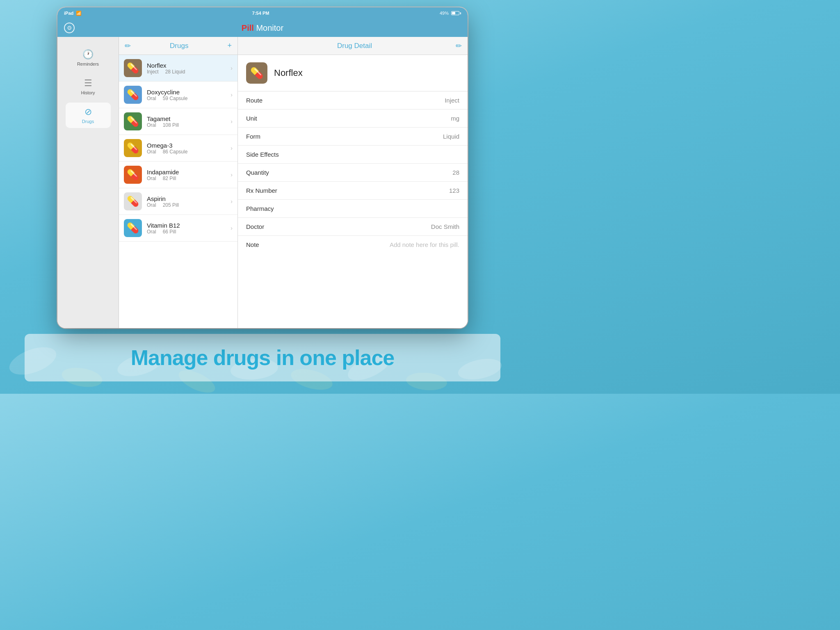  What do you see at coordinates (262, 358) in the screenshot?
I see `bottom-banner: Manage drugs in one place` at bounding box center [262, 358].